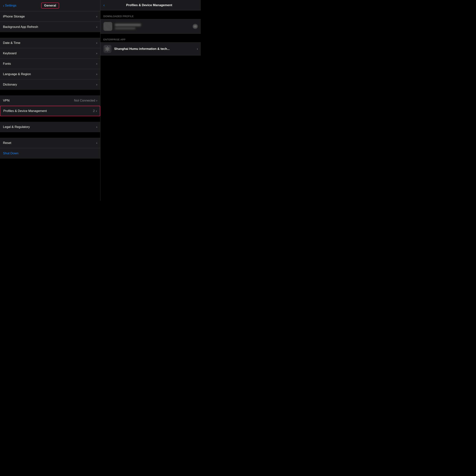 This screenshot has width=476, height=476. I want to click on section-group-2: Date & Time › Keyboard › Fonts › Languag…, so click(50, 64).